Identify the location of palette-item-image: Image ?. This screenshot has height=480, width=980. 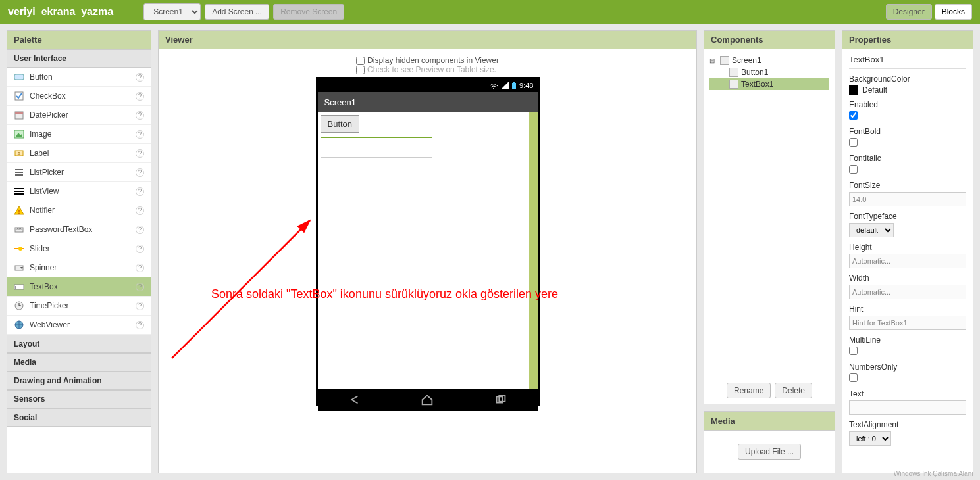
(79, 134).